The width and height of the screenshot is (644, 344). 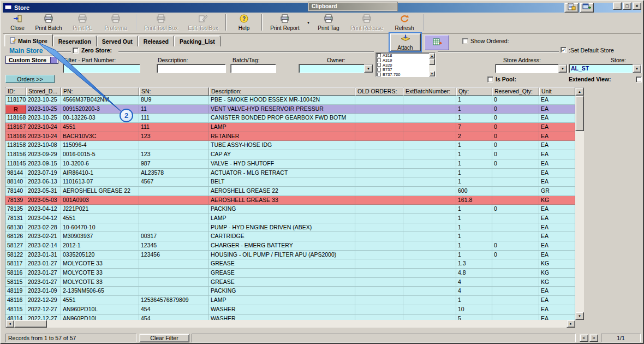 What do you see at coordinates (282, 92) in the screenshot?
I see `column-header-description: Description:` at bounding box center [282, 92].